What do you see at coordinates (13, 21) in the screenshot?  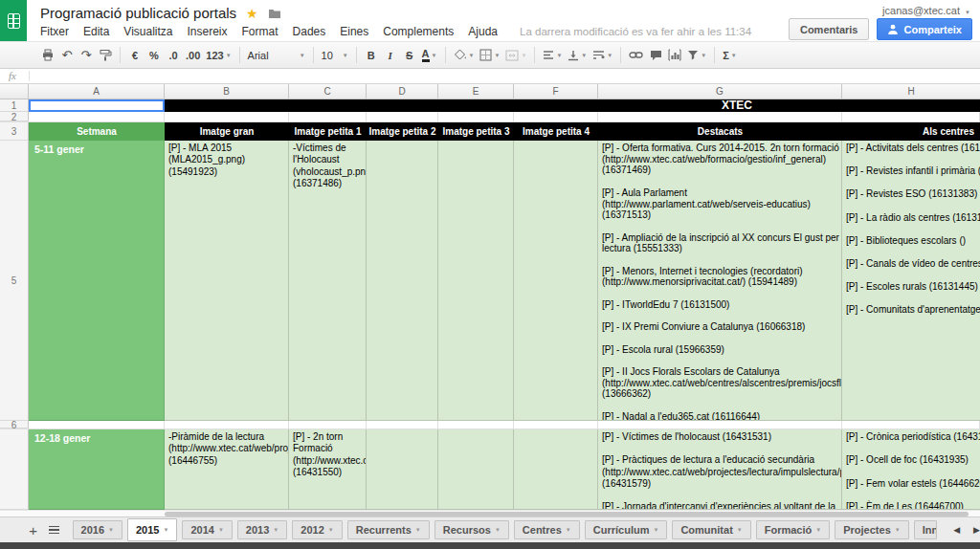 I see `sheets-logo-icon` at bounding box center [13, 21].